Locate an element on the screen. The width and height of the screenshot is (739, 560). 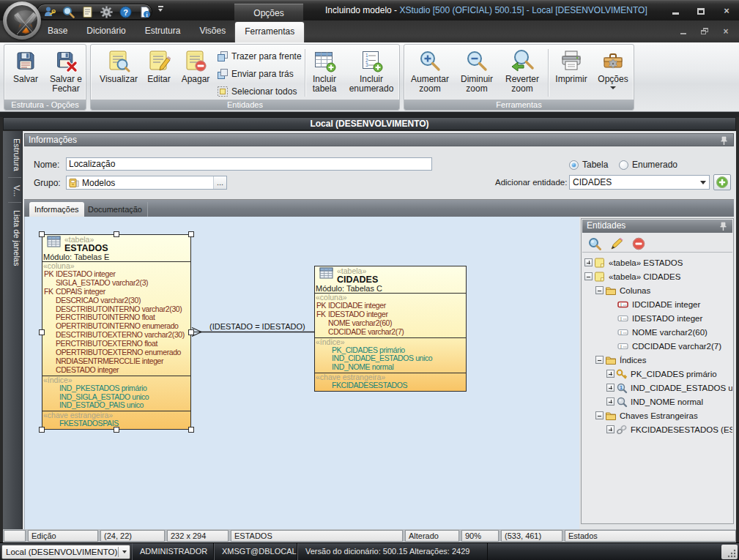
document-info-icon: i is located at coordinates (145, 12).